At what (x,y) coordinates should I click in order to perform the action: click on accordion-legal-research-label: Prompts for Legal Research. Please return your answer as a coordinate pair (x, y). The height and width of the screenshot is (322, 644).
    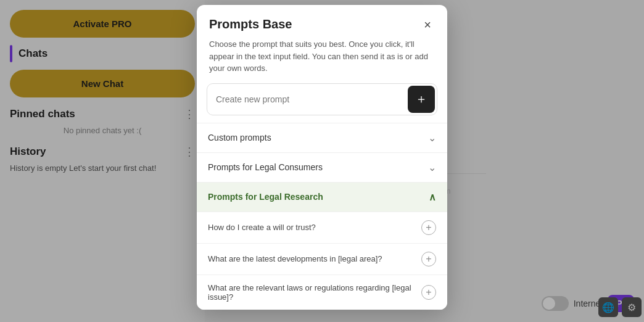
    Looking at the image, I should click on (265, 197).